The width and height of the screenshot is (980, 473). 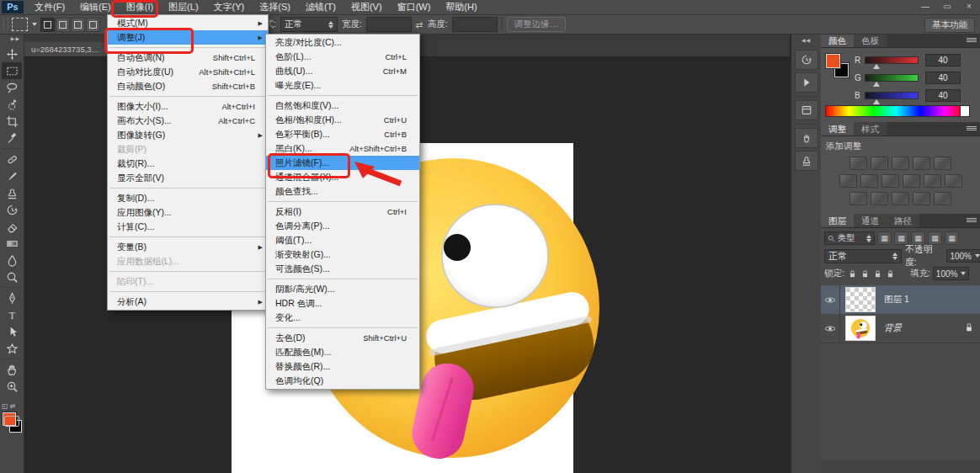 What do you see at coordinates (93, 25) in the screenshot?
I see `intersect-selection-button` at bounding box center [93, 25].